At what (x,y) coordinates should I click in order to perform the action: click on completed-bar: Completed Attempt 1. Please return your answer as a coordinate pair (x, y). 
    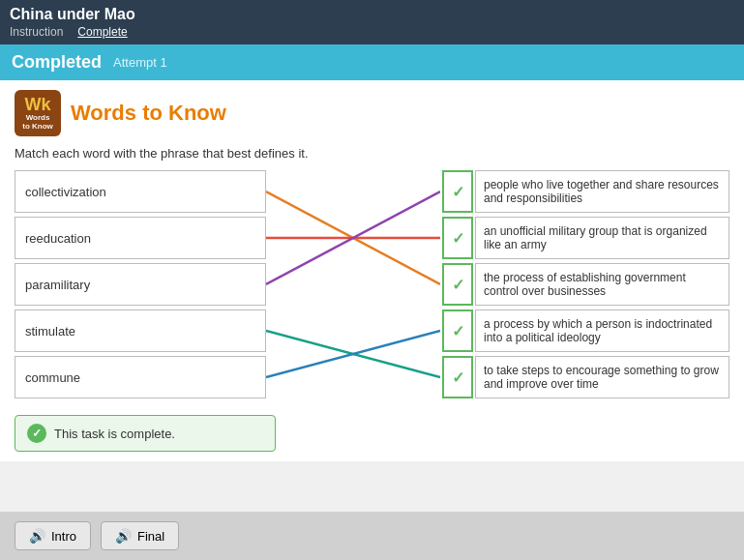
    Looking at the image, I should click on (372, 62).